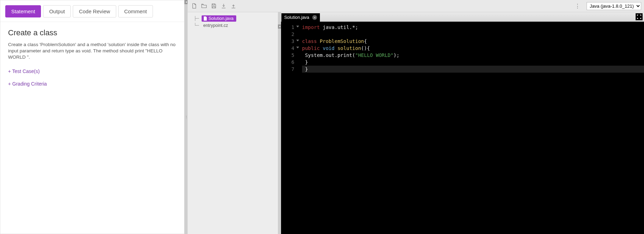 The width and height of the screenshot is (644, 234). I want to click on file-tree-item: └─ entrypoint.cz, so click(233, 25).